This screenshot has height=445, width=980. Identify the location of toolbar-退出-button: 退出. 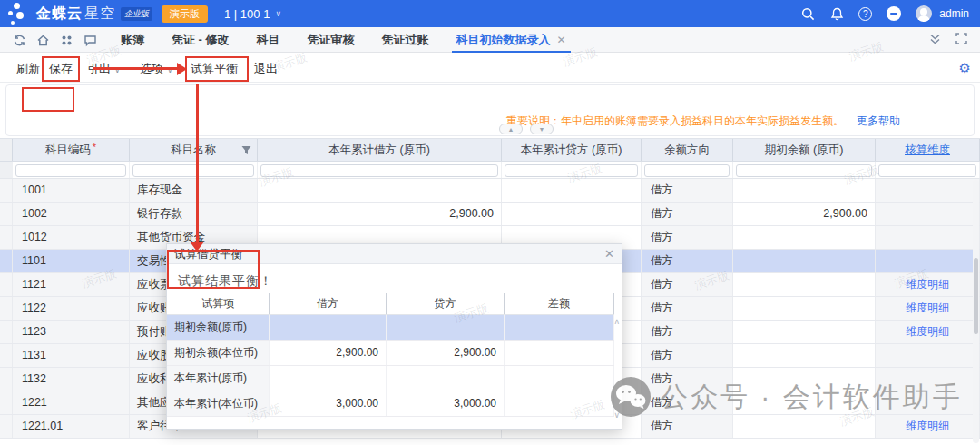
(266, 69).